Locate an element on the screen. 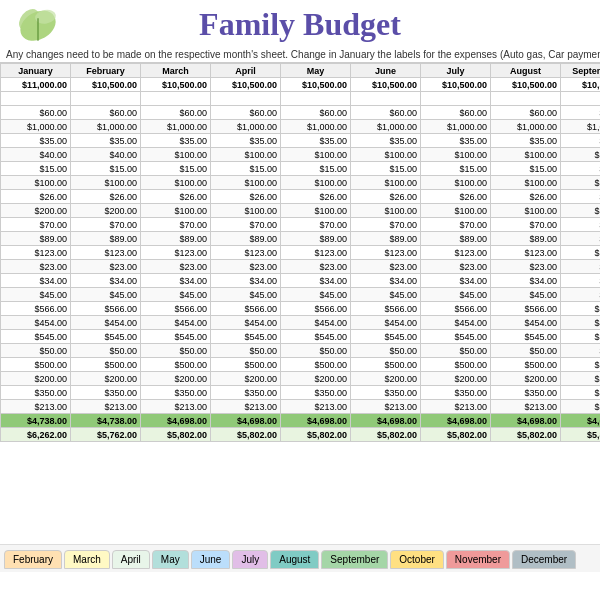 Image resolution: width=600 pixels, height=600 pixels. table-row: $15.00$15.00$15.00$15.00$15.00$15.00$15.… is located at coordinates (301, 169).